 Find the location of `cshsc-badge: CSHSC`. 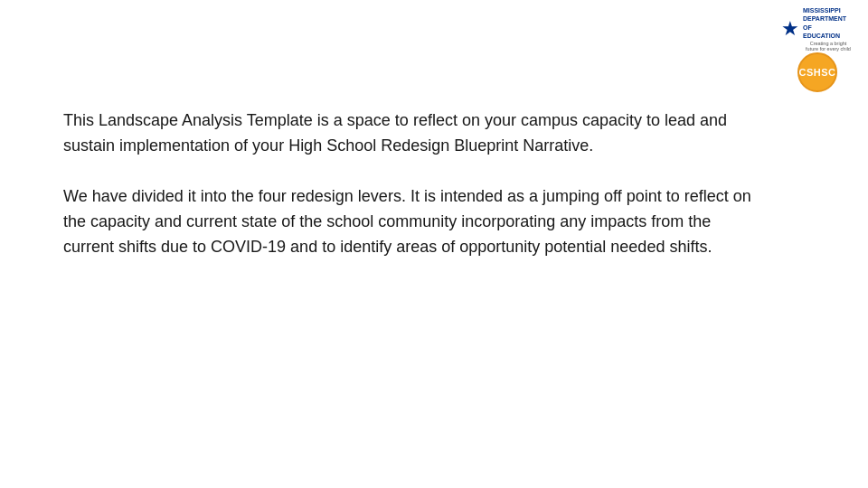

cshsc-badge: CSHSC is located at coordinates (817, 72).